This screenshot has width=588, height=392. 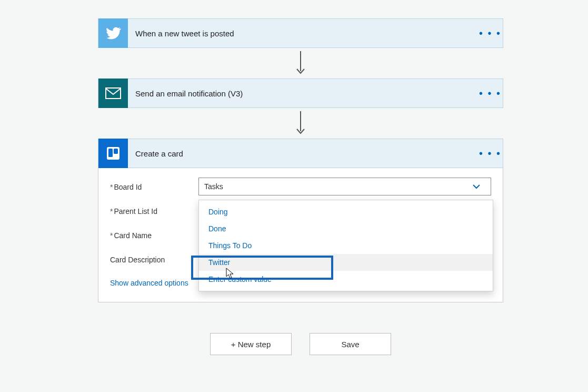 I want to click on field-label: *Board Id, so click(x=154, y=187).